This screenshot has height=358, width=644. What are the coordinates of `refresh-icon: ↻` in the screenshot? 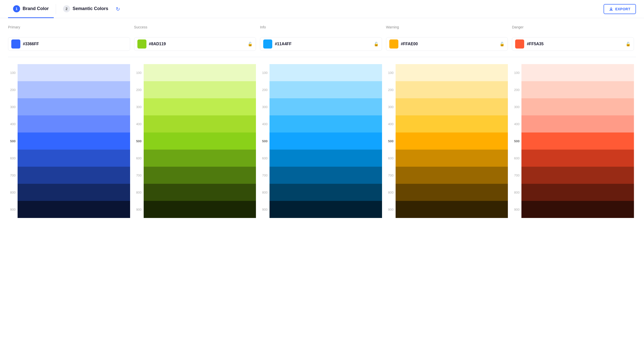 It's located at (118, 9).